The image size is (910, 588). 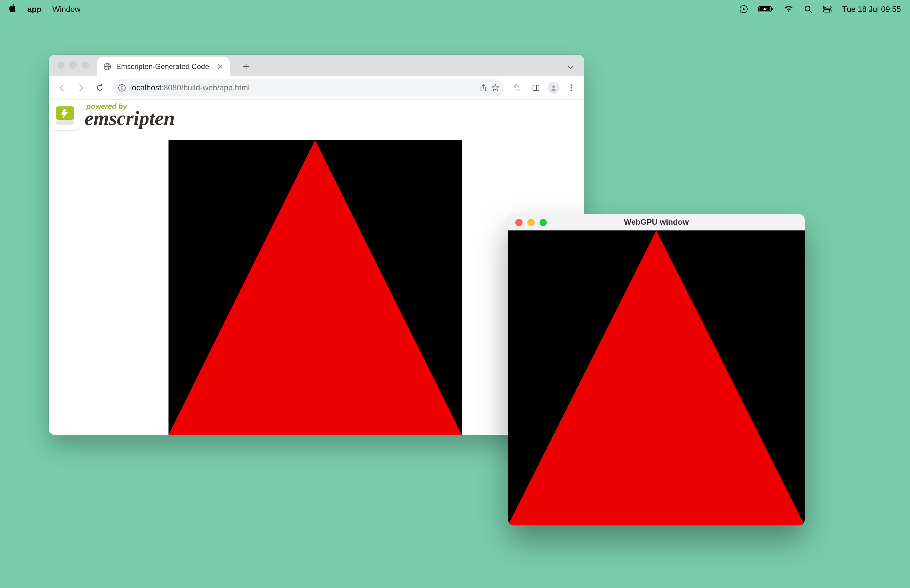 What do you see at coordinates (81, 88) in the screenshot?
I see `forward-button` at bounding box center [81, 88].